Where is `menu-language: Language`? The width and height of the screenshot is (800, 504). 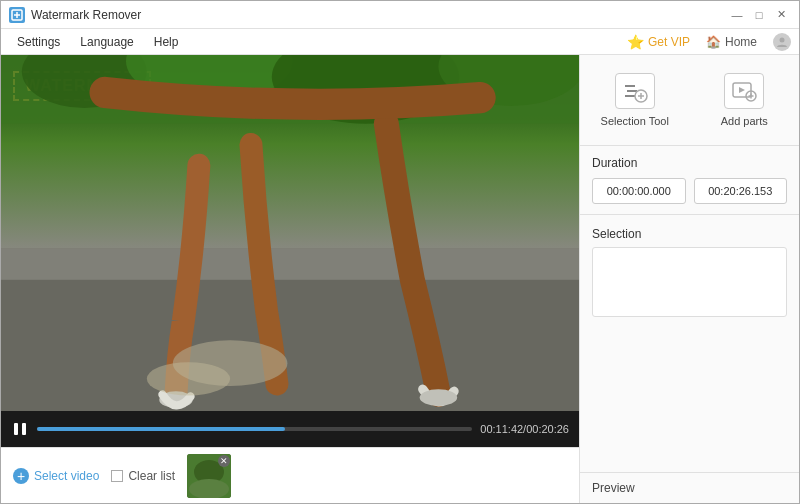
menu-language: Language is located at coordinates (106, 42).